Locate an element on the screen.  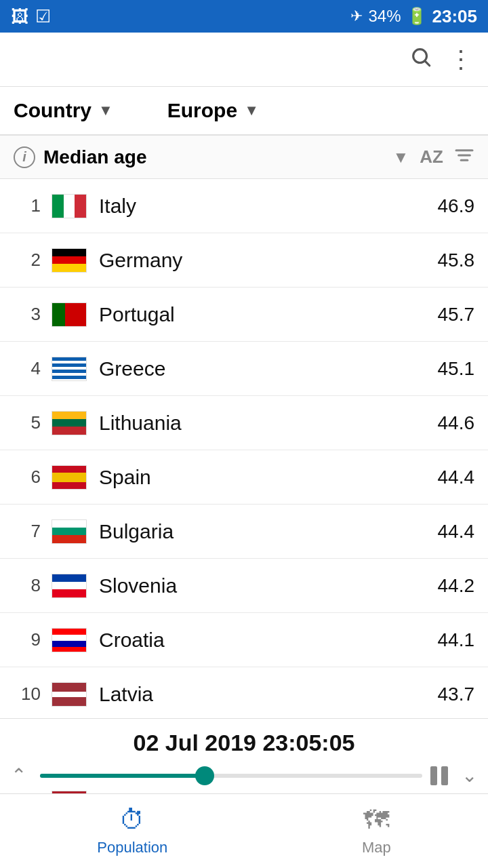
rank-number: 3 is located at coordinates (27, 315).